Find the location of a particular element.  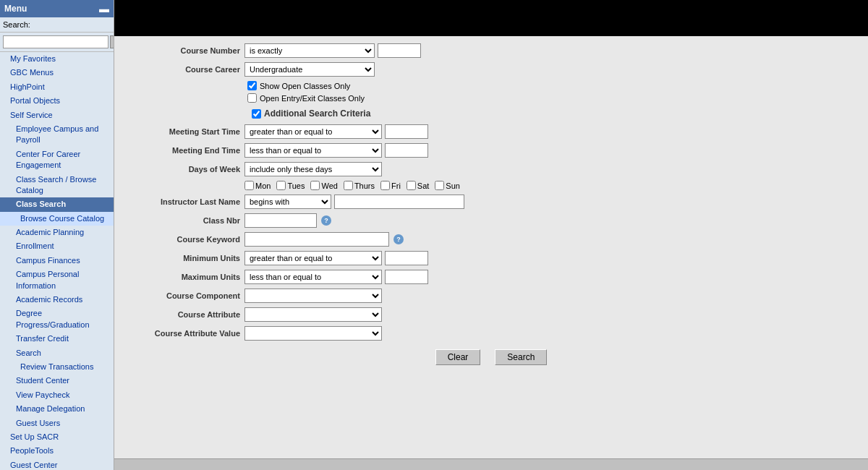

class-nbr-label: Class Nbr is located at coordinates (187, 221).